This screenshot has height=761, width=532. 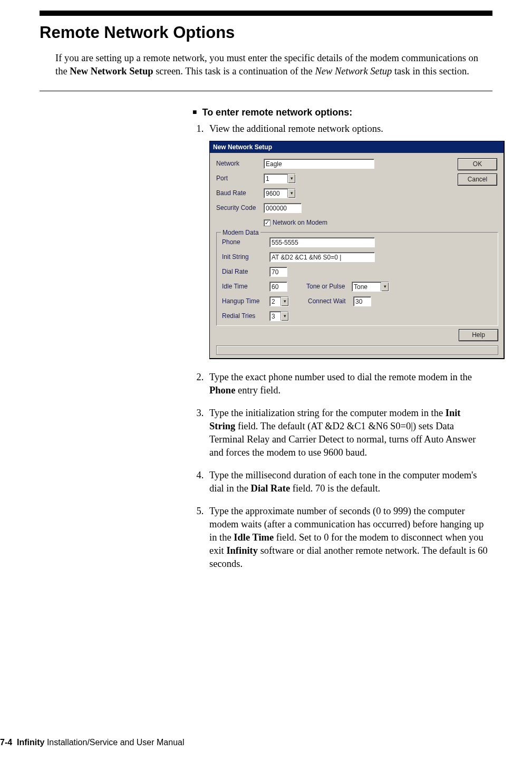 I want to click on tone-or-pulse-select: Tone▾, so click(x=370, y=287).